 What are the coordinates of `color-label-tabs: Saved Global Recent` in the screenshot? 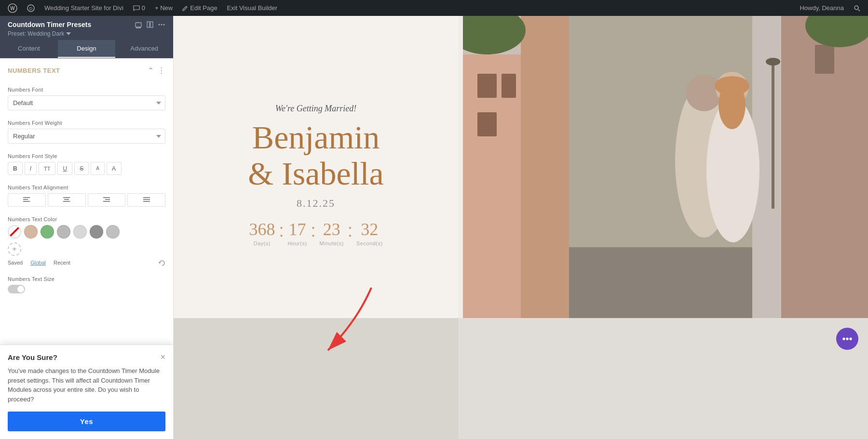 It's located at (87, 263).